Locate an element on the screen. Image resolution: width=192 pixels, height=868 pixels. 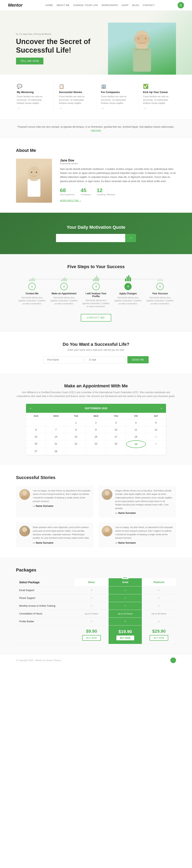
nav-about: About Me is located at coordinates (63, 5).